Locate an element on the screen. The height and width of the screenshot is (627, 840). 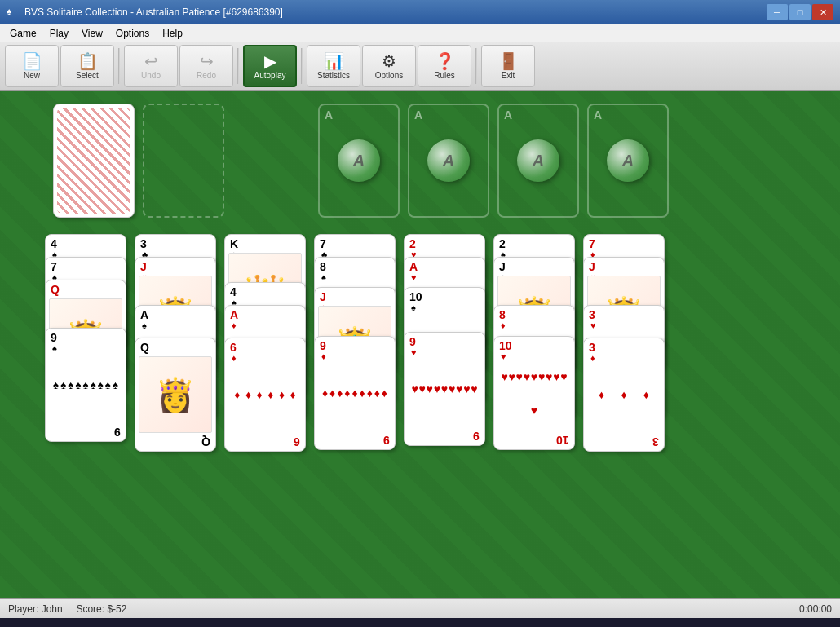
foundation-4: A A is located at coordinates (628, 161).